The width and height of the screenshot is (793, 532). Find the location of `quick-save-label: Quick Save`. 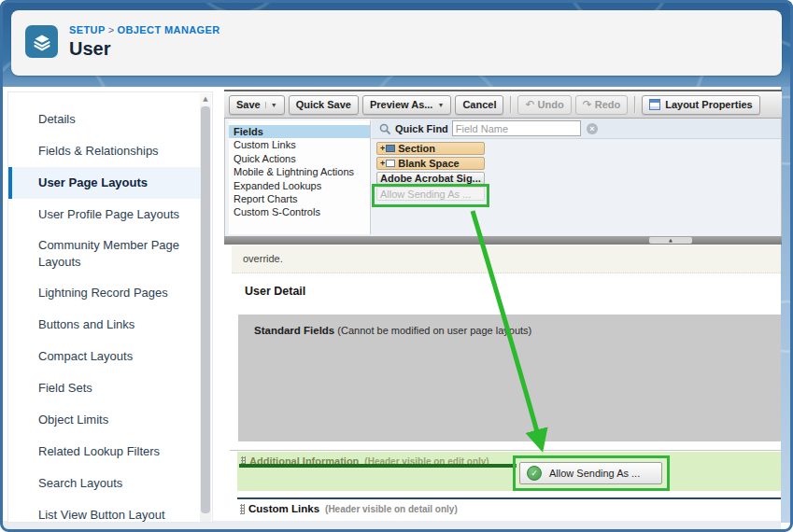

quick-save-label: Quick Save is located at coordinates (323, 105).